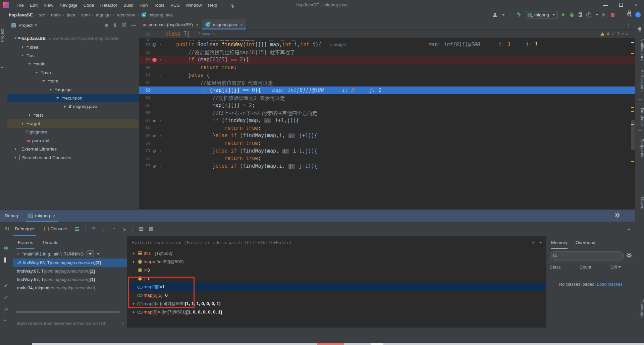  What do you see at coordinates (339, 45) in the screenshot?
I see `usages-hint: 5 usages` at bounding box center [339, 45].